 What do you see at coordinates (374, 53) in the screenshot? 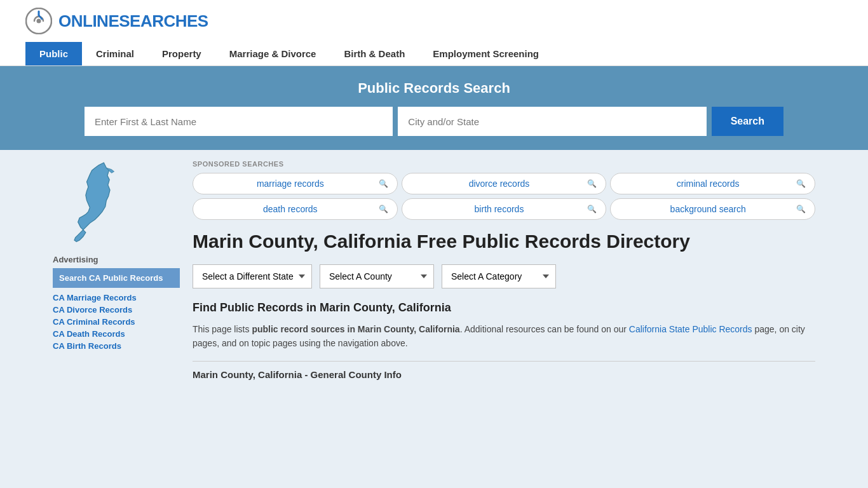
I see `nav-item-birth-death: Birth & Death` at bounding box center [374, 53].